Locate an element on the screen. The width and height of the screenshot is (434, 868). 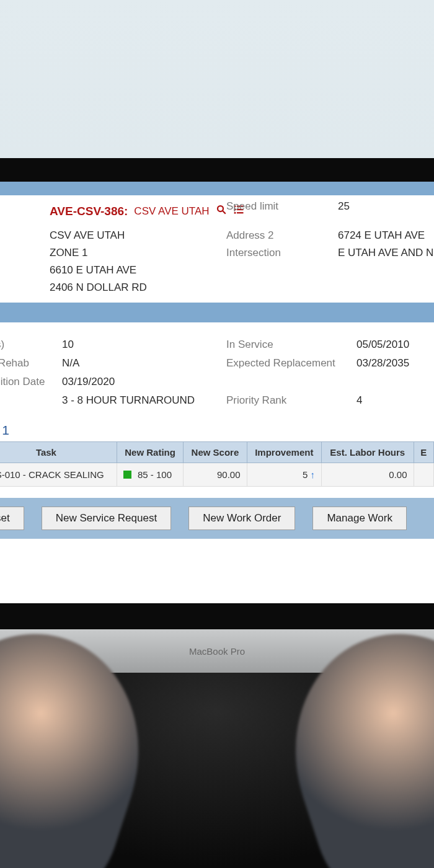
asset-name: CSV AVE UTAH is located at coordinates (171, 211).